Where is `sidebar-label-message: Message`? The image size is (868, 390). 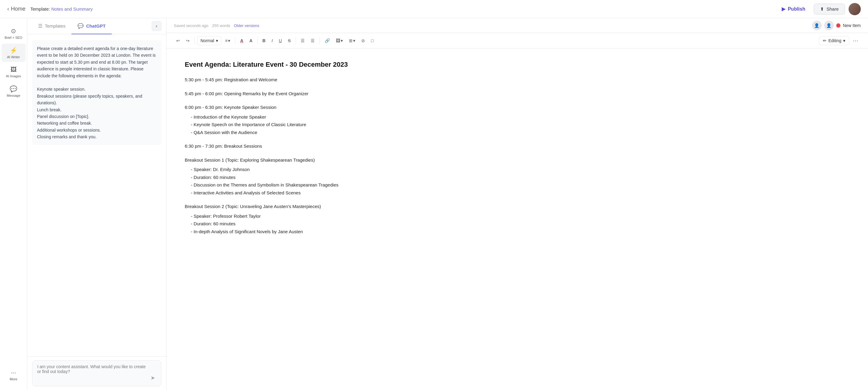
sidebar-label-message: Message is located at coordinates (13, 96).